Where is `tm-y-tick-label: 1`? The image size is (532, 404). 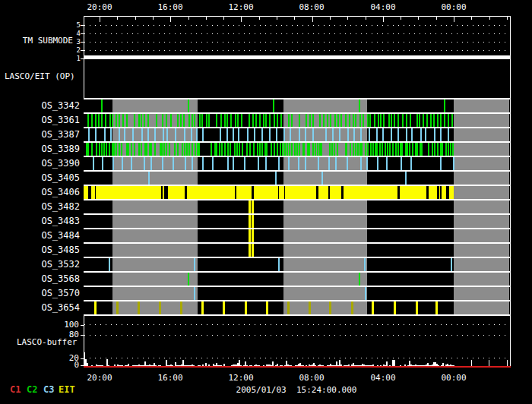
tm-y-tick-label: 1 is located at coordinates (77, 58).